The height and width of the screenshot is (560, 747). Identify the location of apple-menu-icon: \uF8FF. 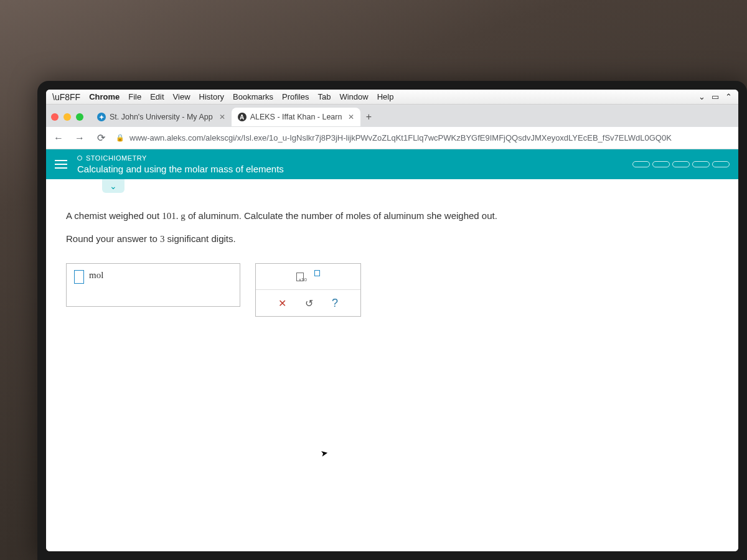
(66, 97).